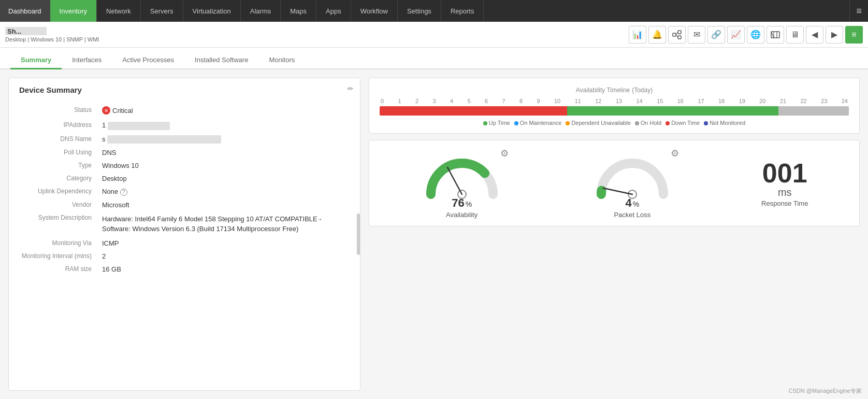 The image size is (868, 399). I want to click on status-badge: Critical, so click(118, 110).